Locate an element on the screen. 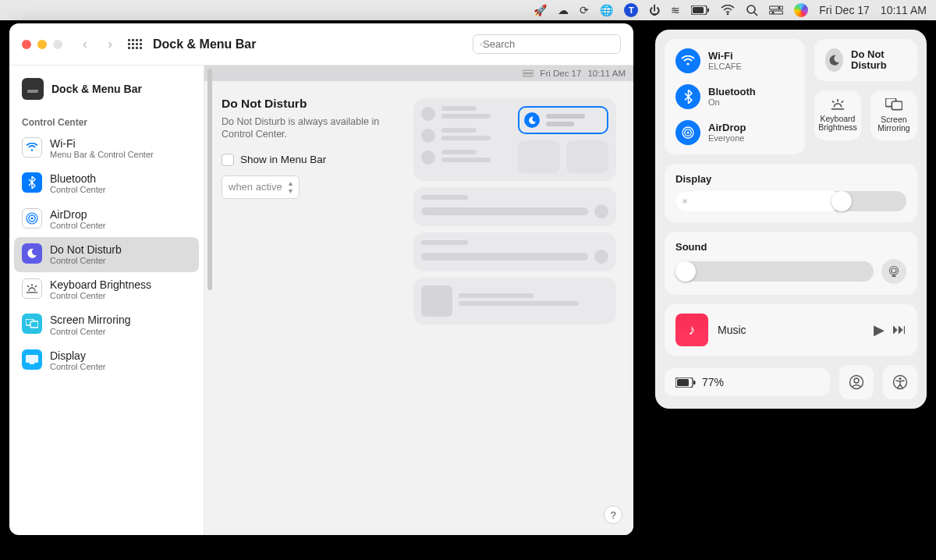  preview-cc-icon is located at coordinates (528, 73).